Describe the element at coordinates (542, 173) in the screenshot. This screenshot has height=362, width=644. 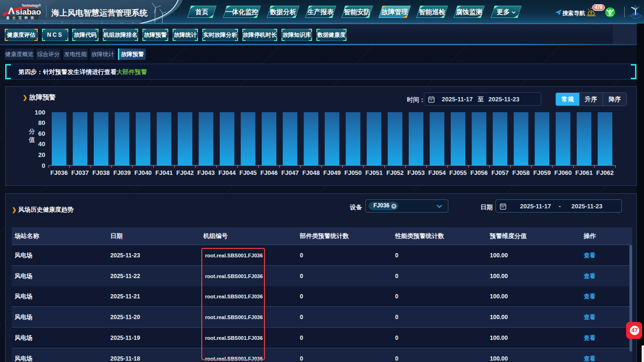
I see `svg-text: FJ059` at that location.